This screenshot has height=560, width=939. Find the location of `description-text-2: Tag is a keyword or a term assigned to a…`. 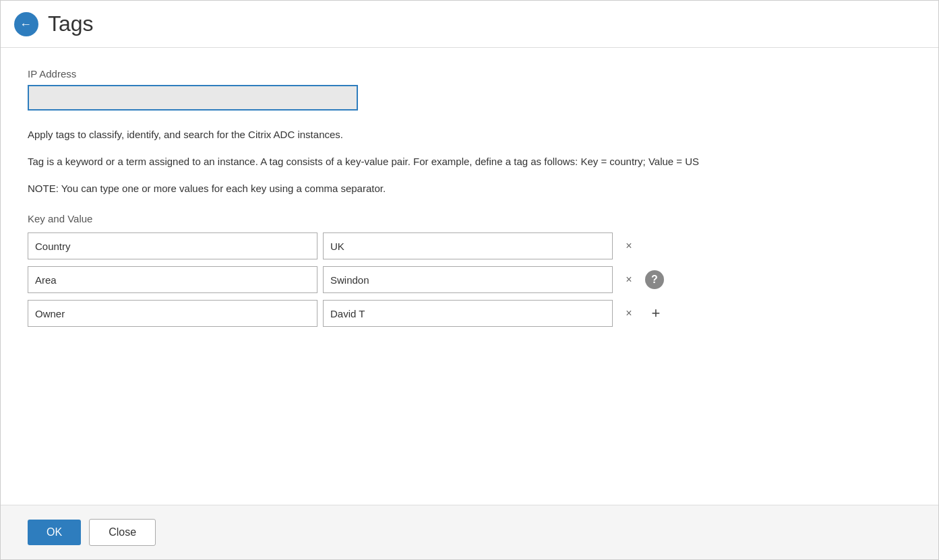

description-text-2: Tag is a keyword or a term assigned to a… is located at coordinates (466, 162).